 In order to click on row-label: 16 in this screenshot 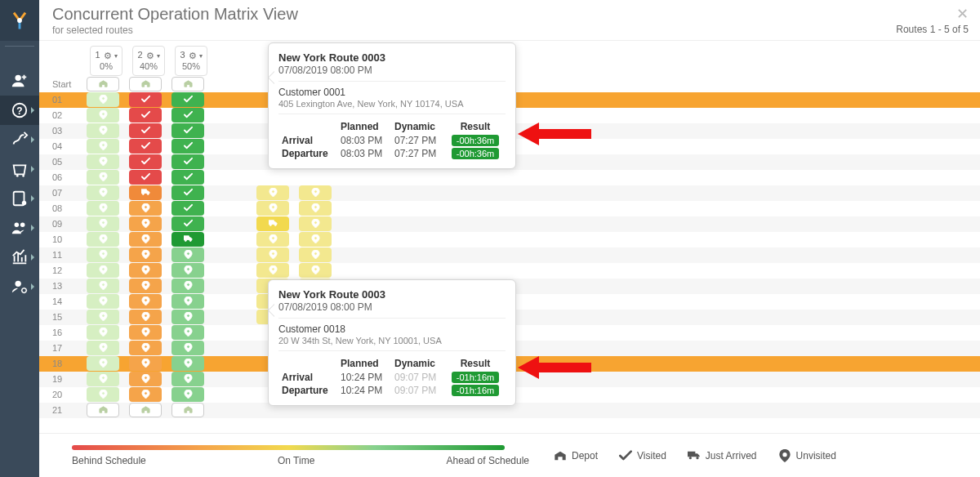, I will do `click(66, 333)`.